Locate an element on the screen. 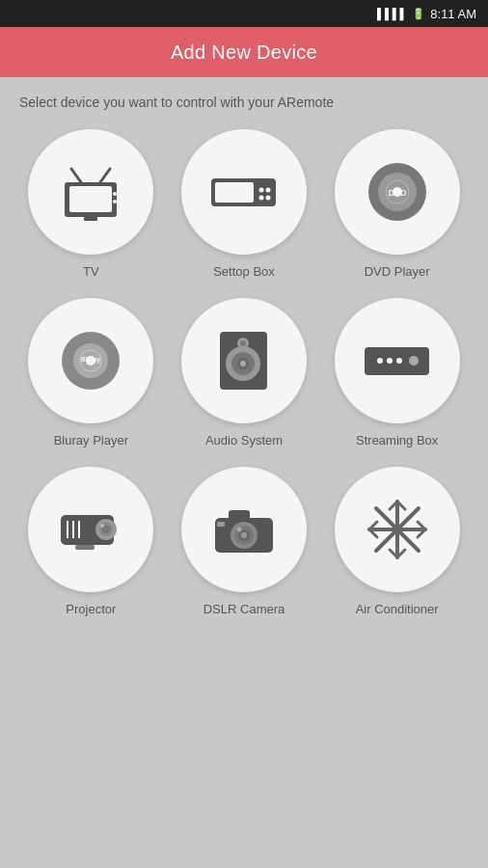 The height and width of the screenshot is (868, 488). air-conditioner-icon is located at coordinates (397, 529).